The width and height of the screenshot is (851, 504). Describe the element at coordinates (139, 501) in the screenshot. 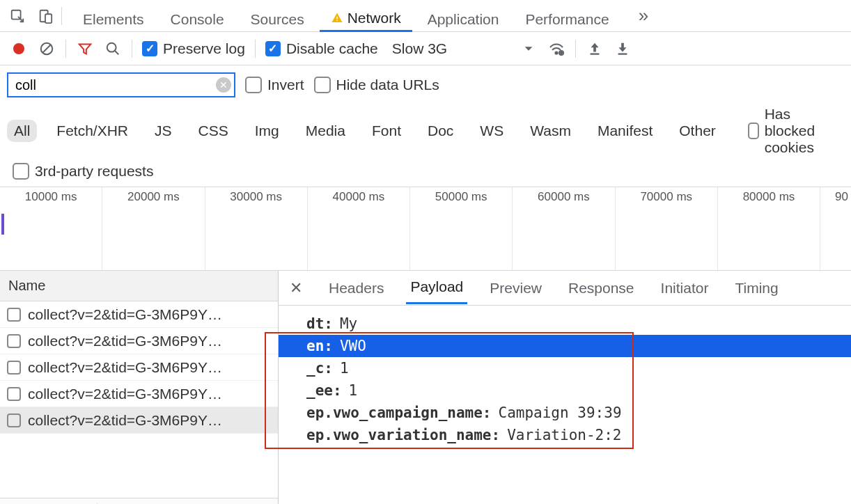

I see `status-bar: 6 / 44 requests 438 B / 1.3 MB t` at that location.